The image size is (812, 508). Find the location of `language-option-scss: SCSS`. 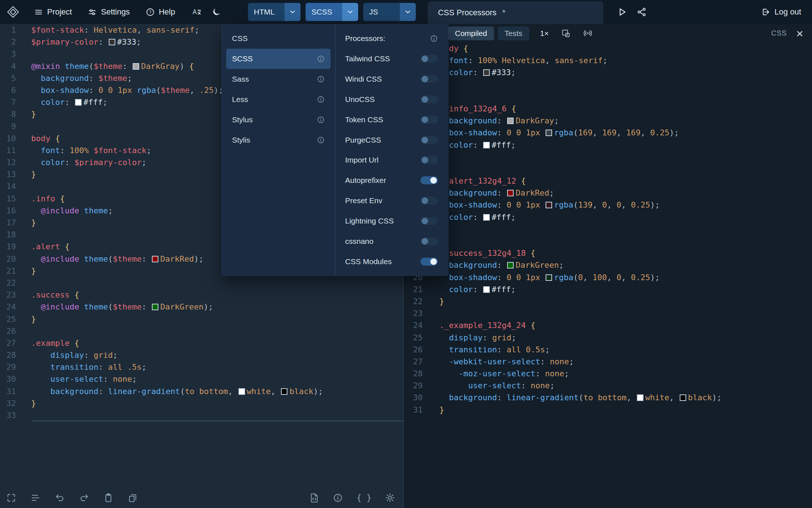

language-option-scss: SCSS is located at coordinates (278, 59).